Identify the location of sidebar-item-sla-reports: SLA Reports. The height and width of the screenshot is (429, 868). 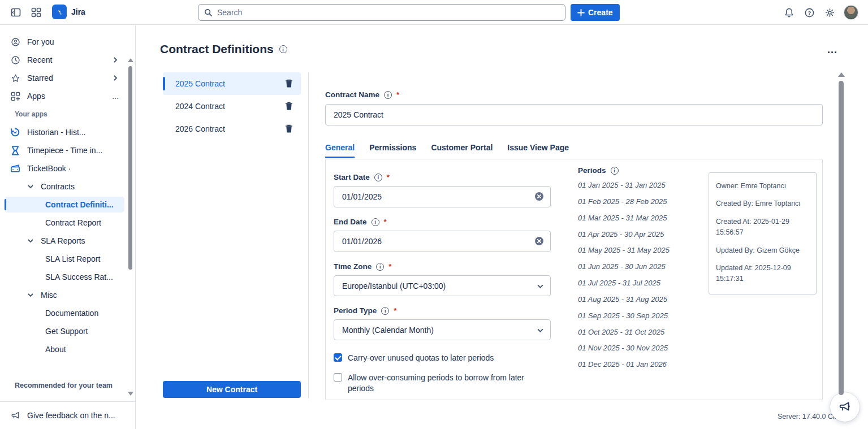
(64, 241).